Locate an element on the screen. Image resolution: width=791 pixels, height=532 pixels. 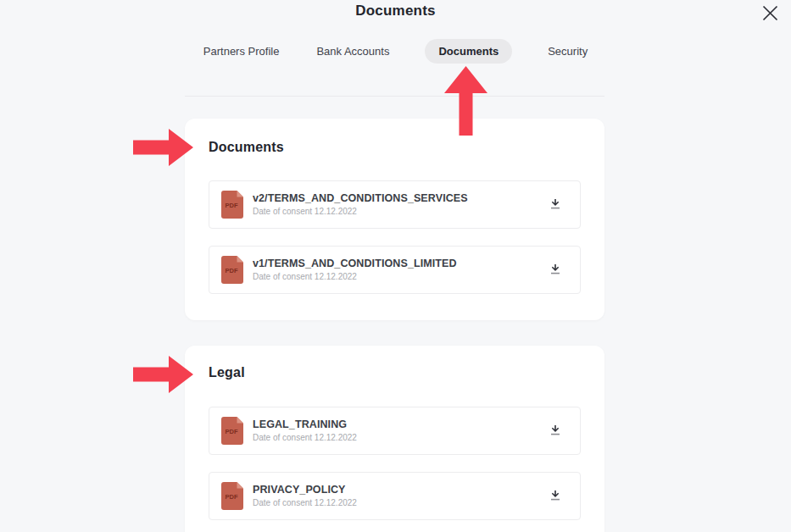
document-row: PDF LEGAL_TRAINING Date of consent 12.12… is located at coordinates (395, 430).